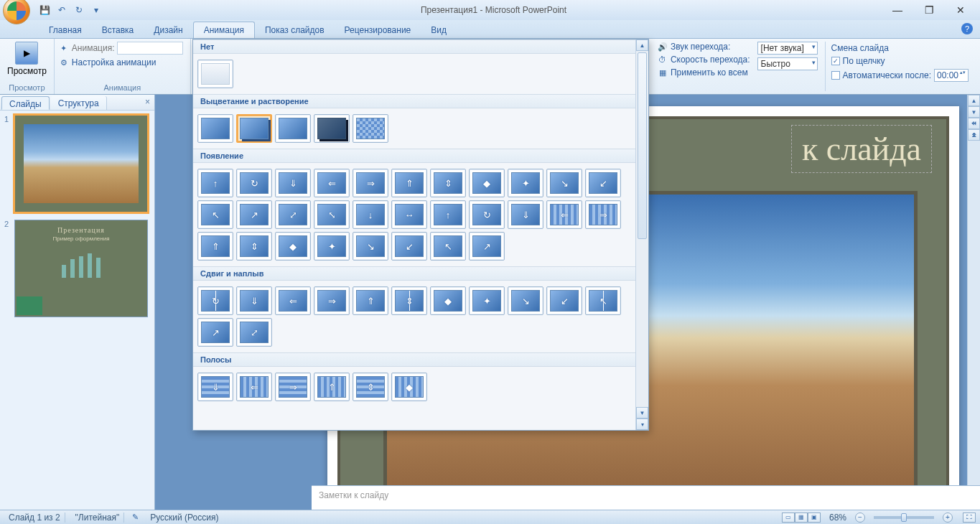 This screenshot has height=524, width=980. What do you see at coordinates (332, 215) in the screenshot?
I see `transition-item: ⤡` at bounding box center [332, 215].